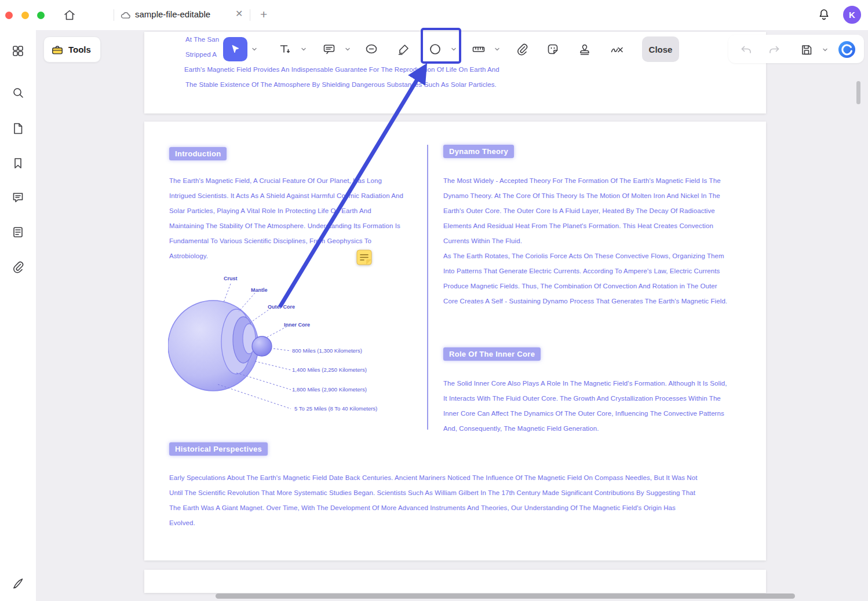 Image resolution: width=868 pixels, height=601 pixels. I want to click on ruler-icon, so click(479, 49).